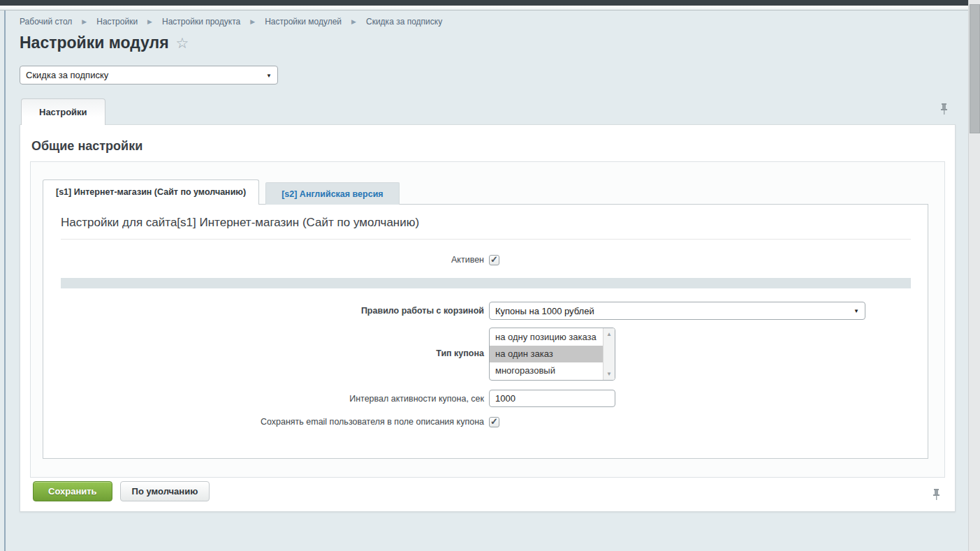 This screenshot has height=551, width=980. Describe the element at coordinates (486, 223) in the screenshot. I see `form-heading: Настройки для сайта[s1] Интернет-магазин…` at that location.